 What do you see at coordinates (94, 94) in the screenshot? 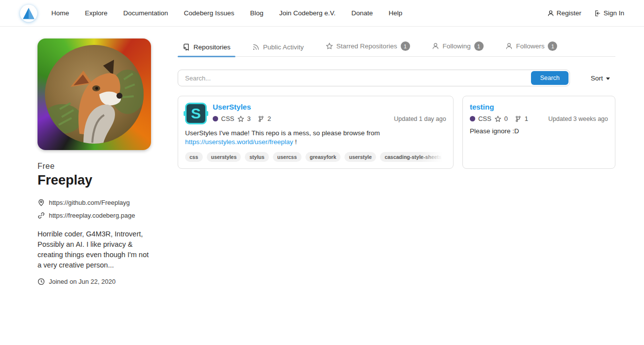
I see `avatar-photo` at bounding box center [94, 94].